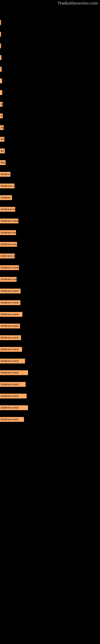  Describe the element at coordinates (5, 174) in the screenshot. I see `chart-bar: Bottlene` at that location.